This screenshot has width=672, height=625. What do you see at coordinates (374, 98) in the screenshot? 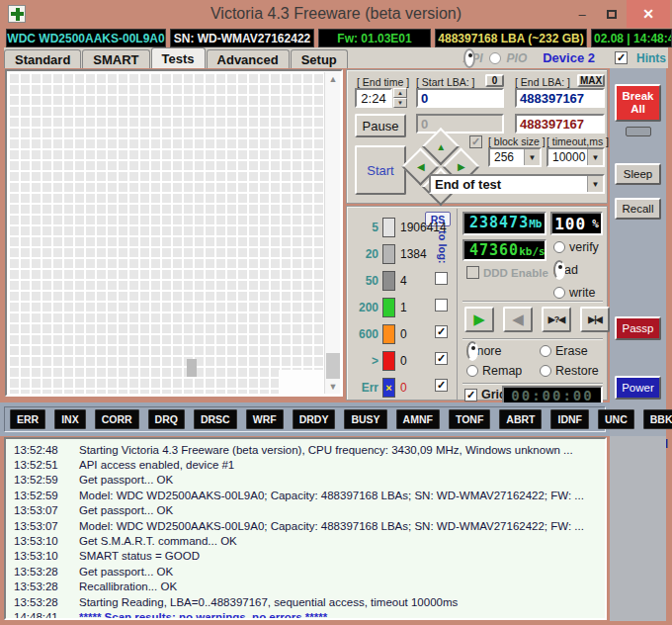
I see `end-time-input: 2:24` at bounding box center [374, 98].